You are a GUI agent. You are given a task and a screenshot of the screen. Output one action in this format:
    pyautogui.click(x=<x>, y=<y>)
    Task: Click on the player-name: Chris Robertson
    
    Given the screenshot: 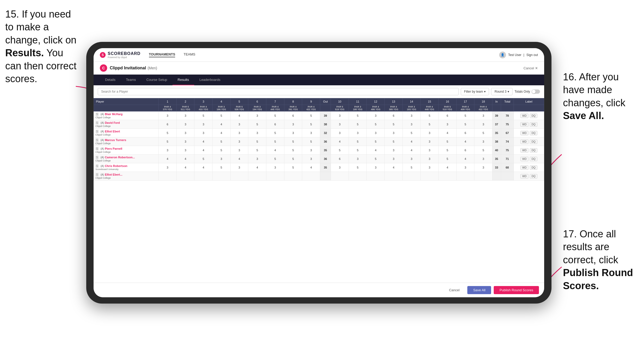 What is the action you would take?
    pyautogui.click(x=116, y=166)
    